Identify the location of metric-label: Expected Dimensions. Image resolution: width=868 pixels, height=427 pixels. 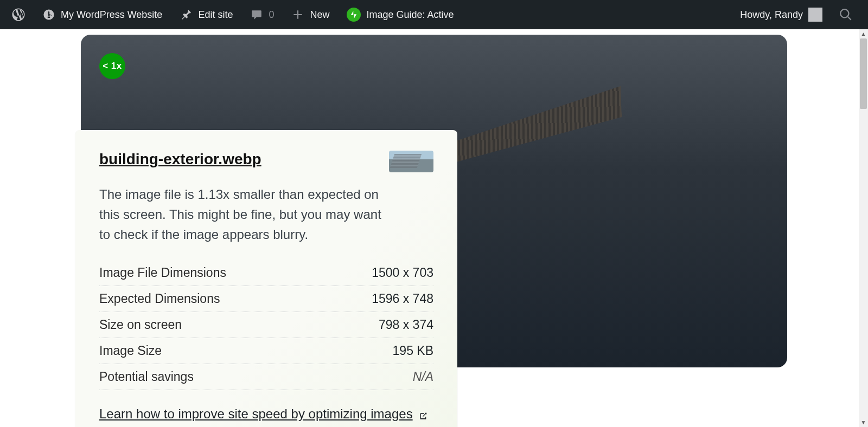
(159, 299).